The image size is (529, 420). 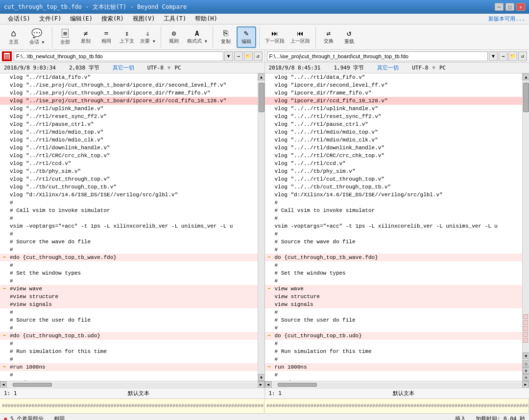 I want to click on right-path-dropdown: ▼, so click(x=493, y=56).